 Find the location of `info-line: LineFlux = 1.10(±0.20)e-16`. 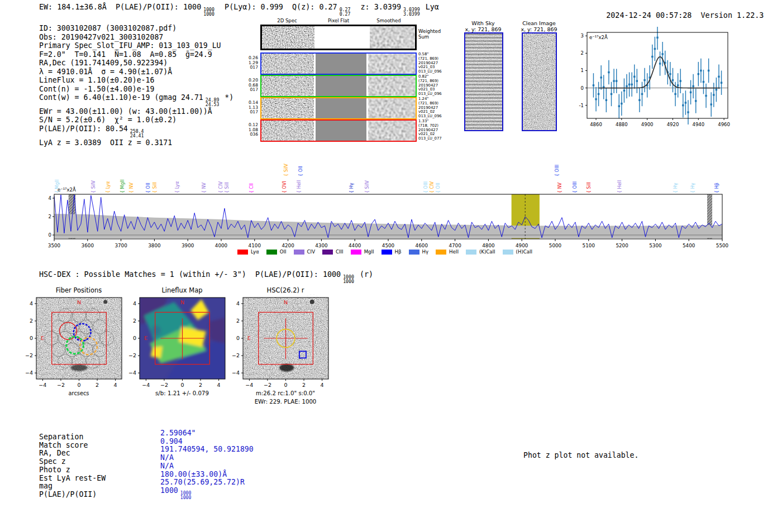

info-line: LineFlux = 1.10(±0.20)e-16 is located at coordinates (136, 80).